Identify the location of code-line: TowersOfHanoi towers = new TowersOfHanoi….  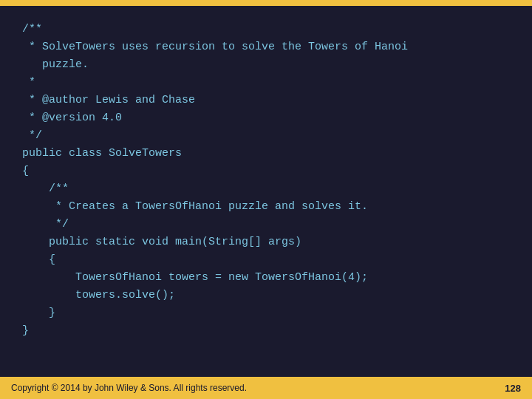
(266, 278).